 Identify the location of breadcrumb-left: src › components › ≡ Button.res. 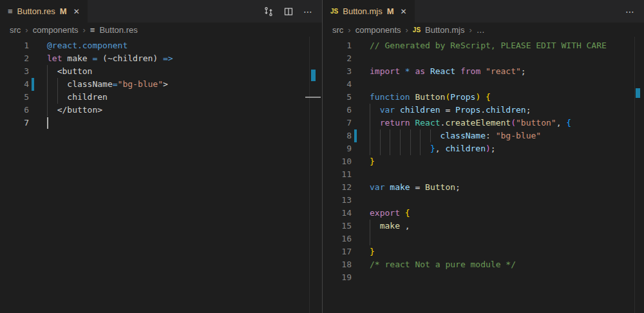
(161, 30).